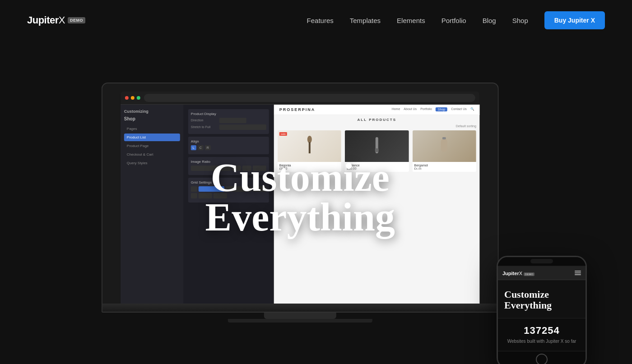 The height and width of the screenshot is (364, 632). I want to click on nav-portfolio: Portfolio, so click(454, 21).